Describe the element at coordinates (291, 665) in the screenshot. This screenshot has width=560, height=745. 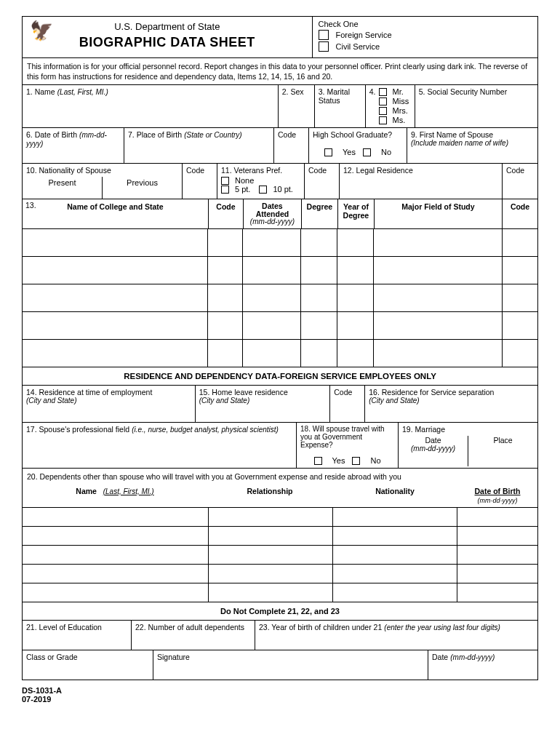
I see `field-signature: Signature` at that location.